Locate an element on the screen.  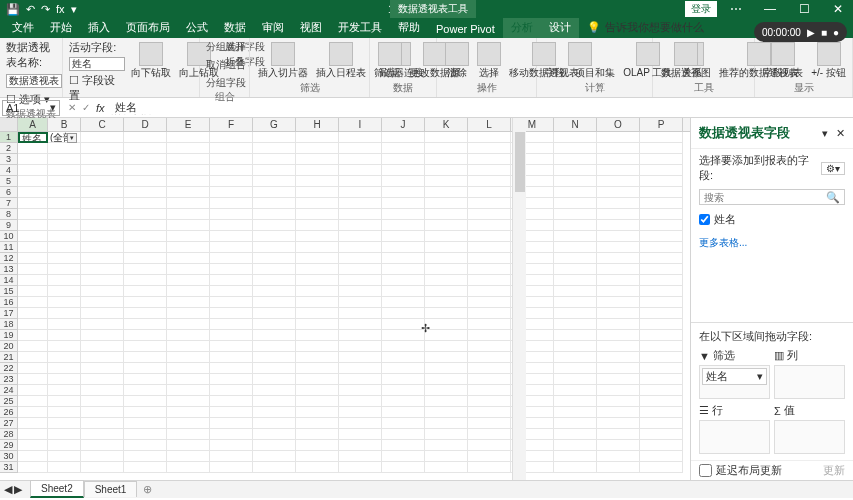
tab-data: 数据 is located at coordinates (235, 28).